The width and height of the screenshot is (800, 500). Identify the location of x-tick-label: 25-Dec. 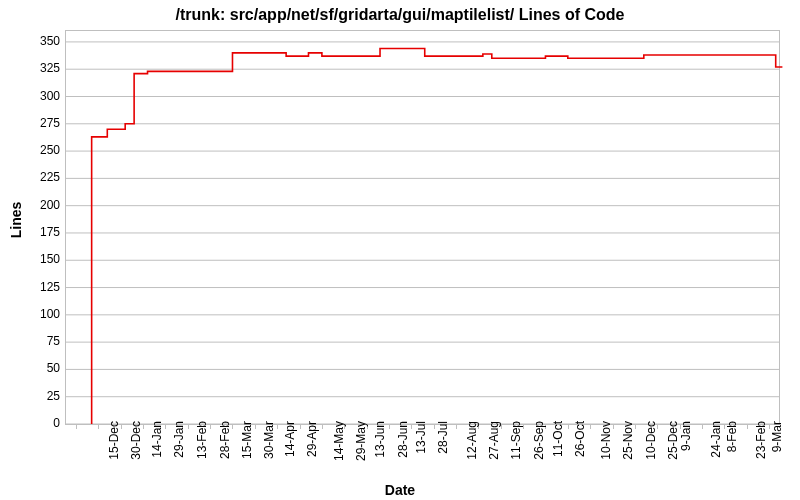
(673, 440).